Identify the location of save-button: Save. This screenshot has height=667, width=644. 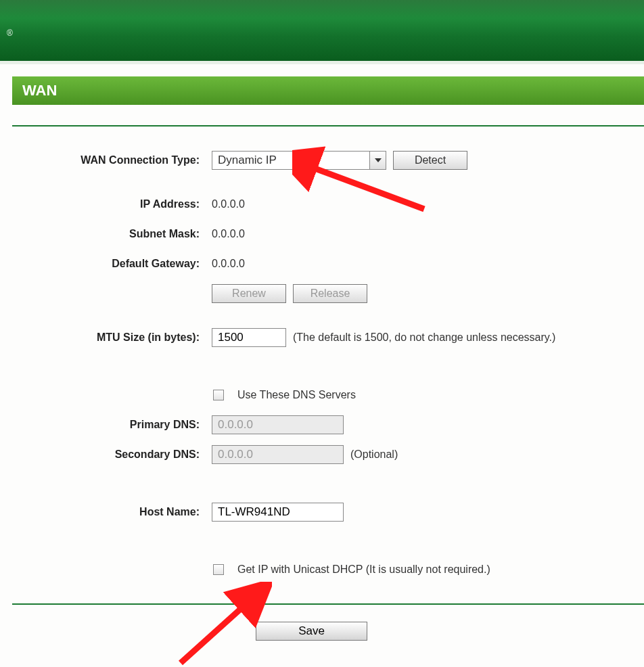
(311, 631).